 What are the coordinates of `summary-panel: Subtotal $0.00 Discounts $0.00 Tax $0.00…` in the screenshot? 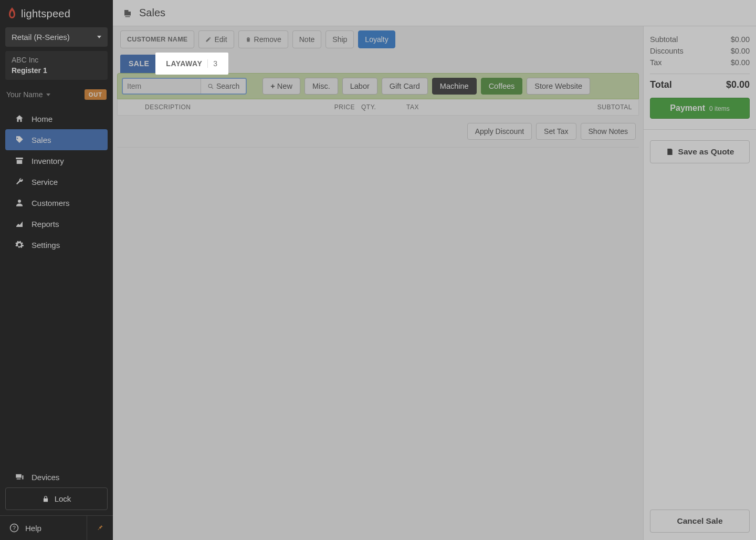 It's located at (699, 283).